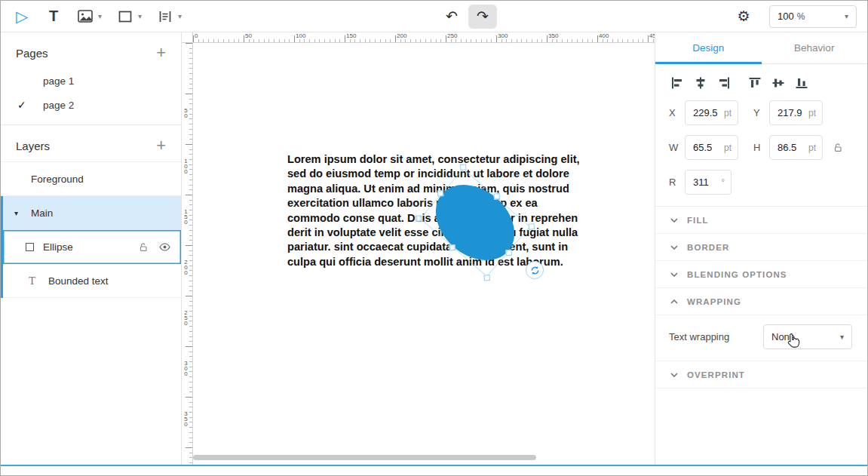 The height and width of the screenshot is (476, 868). What do you see at coordinates (92, 247) in the screenshot?
I see `layer-item-ellipse: Ellipse` at bounding box center [92, 247].